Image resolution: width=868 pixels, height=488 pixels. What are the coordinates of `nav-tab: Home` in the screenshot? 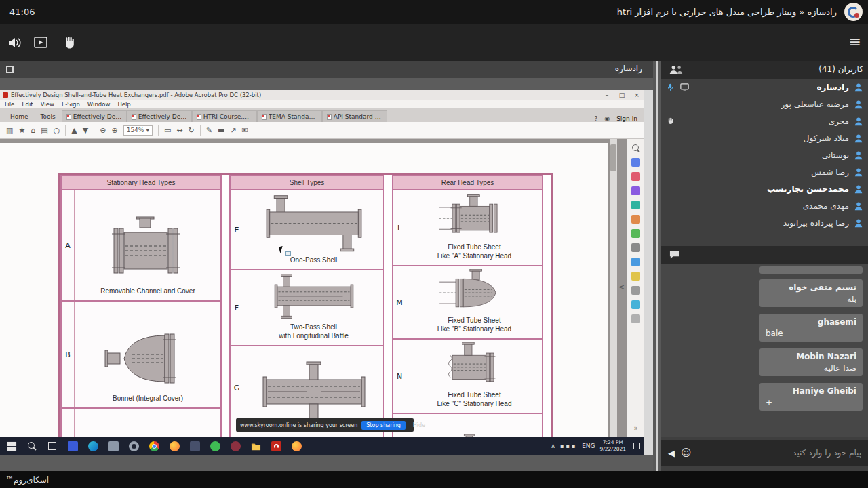 It's located at (19, 117).